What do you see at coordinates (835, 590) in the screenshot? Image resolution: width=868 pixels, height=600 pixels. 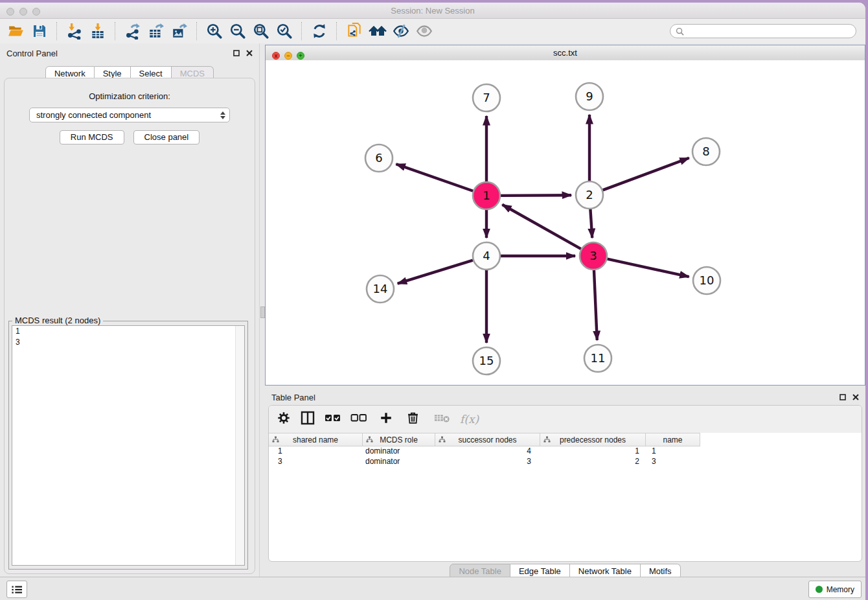 I see `memory-button: Memory` at bounding box center [835, 590].